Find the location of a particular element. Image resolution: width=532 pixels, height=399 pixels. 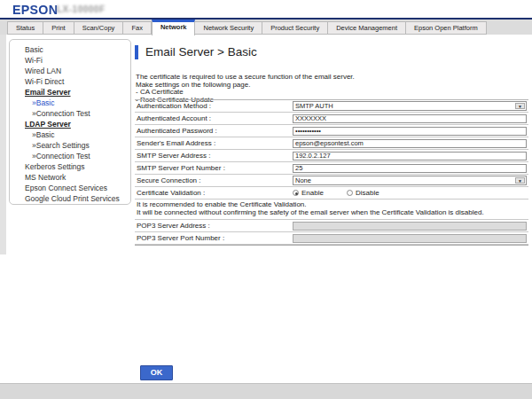

pop3-rows: POP3 Server Address :POP3 Server Port Nu… is located at coordinates (332, 232).